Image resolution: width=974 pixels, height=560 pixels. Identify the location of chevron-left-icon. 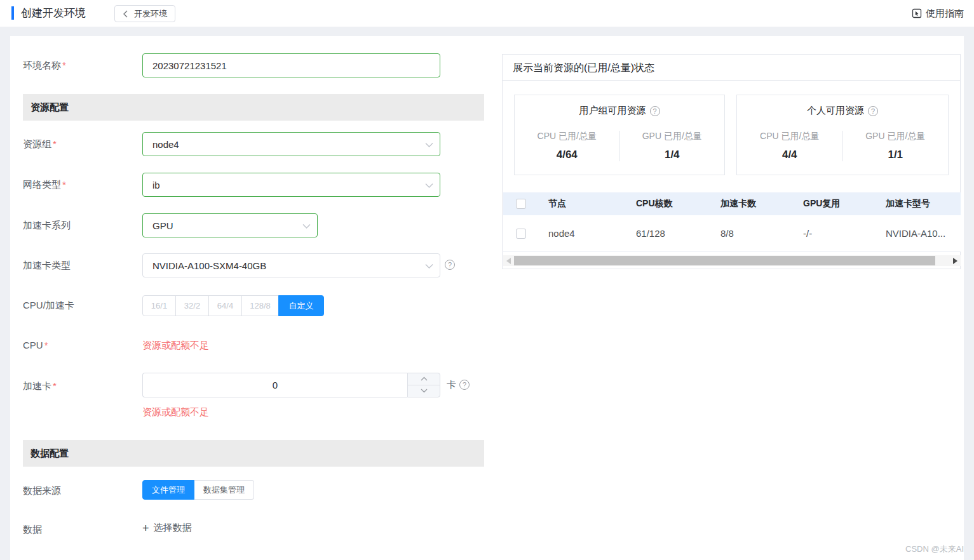
(126, 14).